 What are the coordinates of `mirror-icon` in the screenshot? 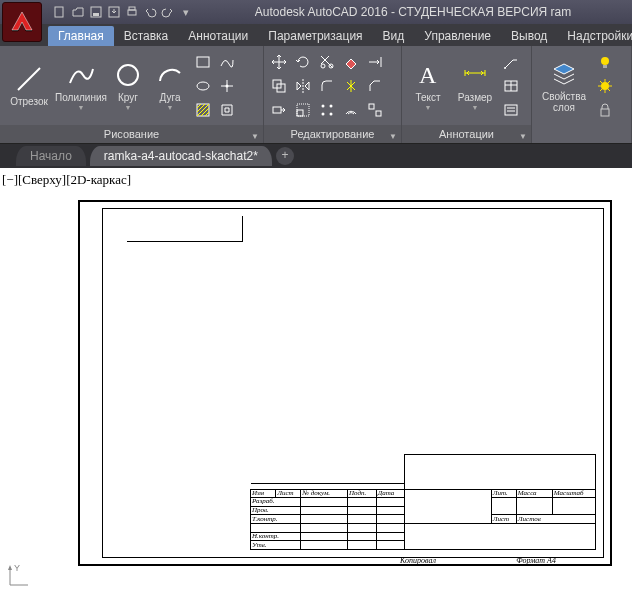 It's located at (303, 86).